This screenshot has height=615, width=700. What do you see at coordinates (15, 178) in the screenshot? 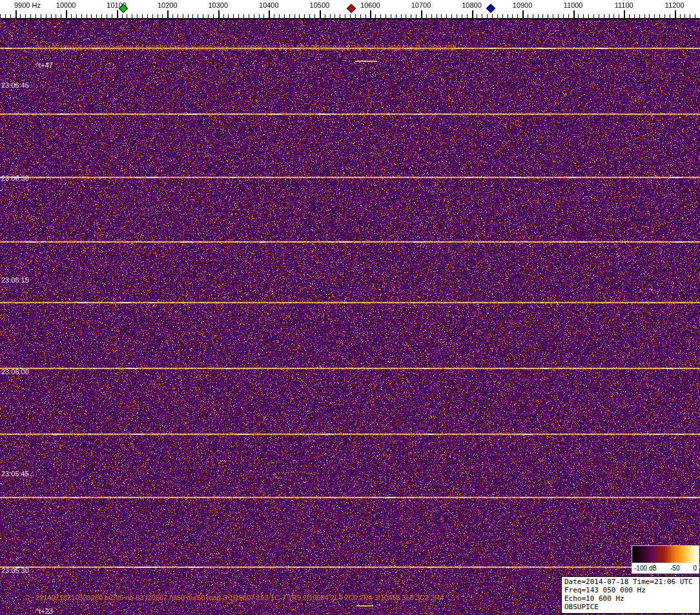
I see `time-tick-label: 23:06:30` at bounding box center [15, 178].